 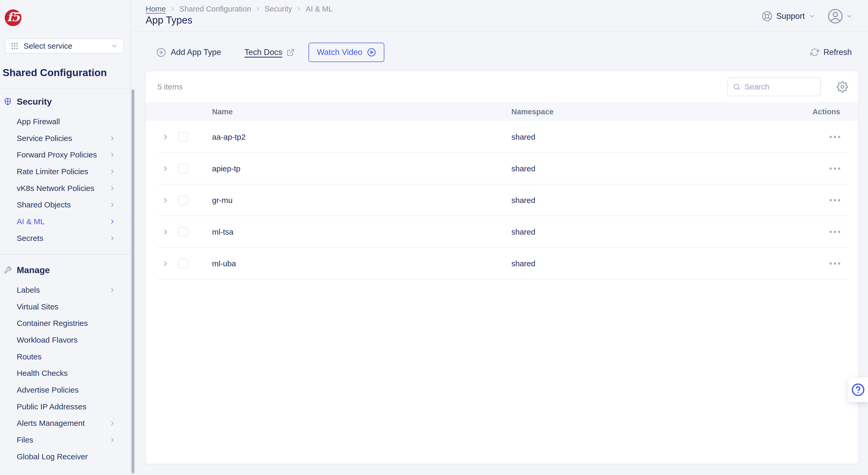 I want to click on sidebar-item: Labels, so click(x=65, y=290).